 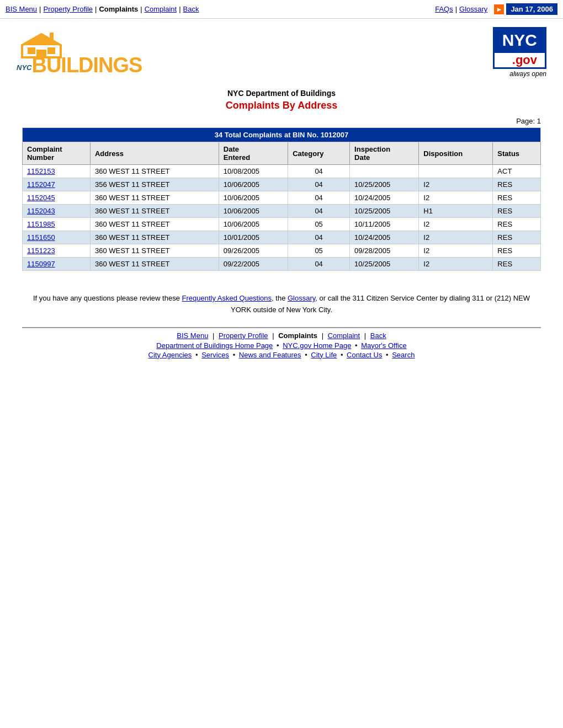 What do you see at coordinates (282, 135) in the screenshot?
I see `table-main-header: 34 Total Complaints at BIN No. 1012007` at bounding box center [282, 135].